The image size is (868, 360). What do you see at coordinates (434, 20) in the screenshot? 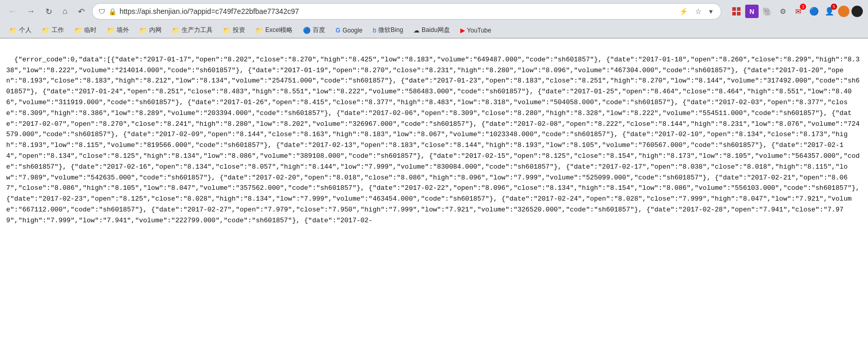
I see `browser-chrome: ← → ↻ ⌂ ↶ 🛡 🔒 ⚡ ☆ ▾ N 🐘 ⚙ ✉ 3` at bounding box center [434, 20].